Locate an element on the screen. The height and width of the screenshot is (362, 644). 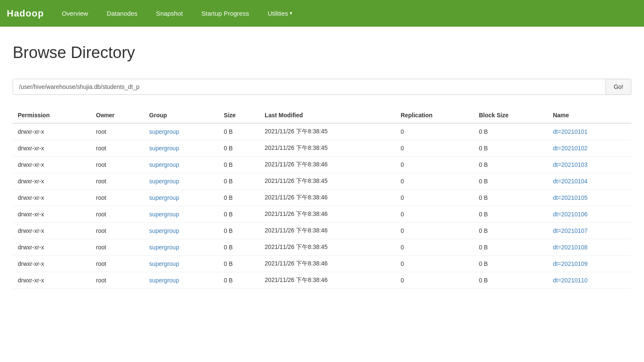
nav-link-snapshot: Snapshot is located at coordinates (169, 14).